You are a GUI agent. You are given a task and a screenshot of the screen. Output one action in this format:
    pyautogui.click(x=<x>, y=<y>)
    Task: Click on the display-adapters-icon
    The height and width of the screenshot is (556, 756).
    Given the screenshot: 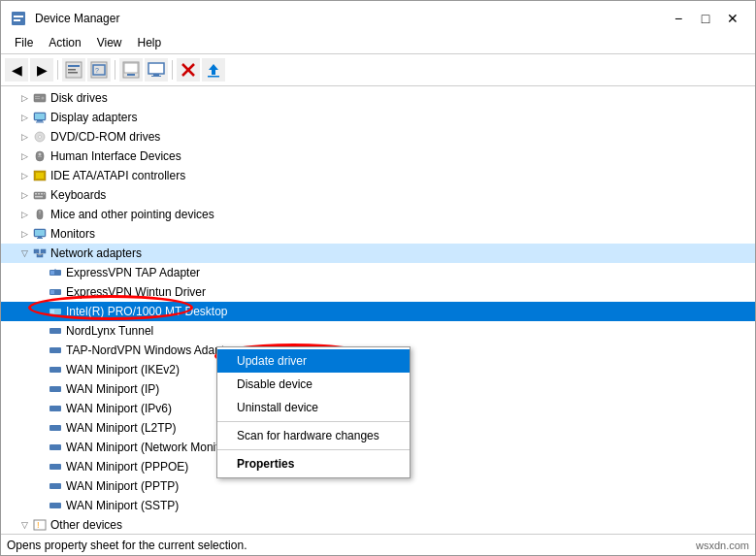 What is the action you would take?
    pyautogui.click(x=40, y=117)
    